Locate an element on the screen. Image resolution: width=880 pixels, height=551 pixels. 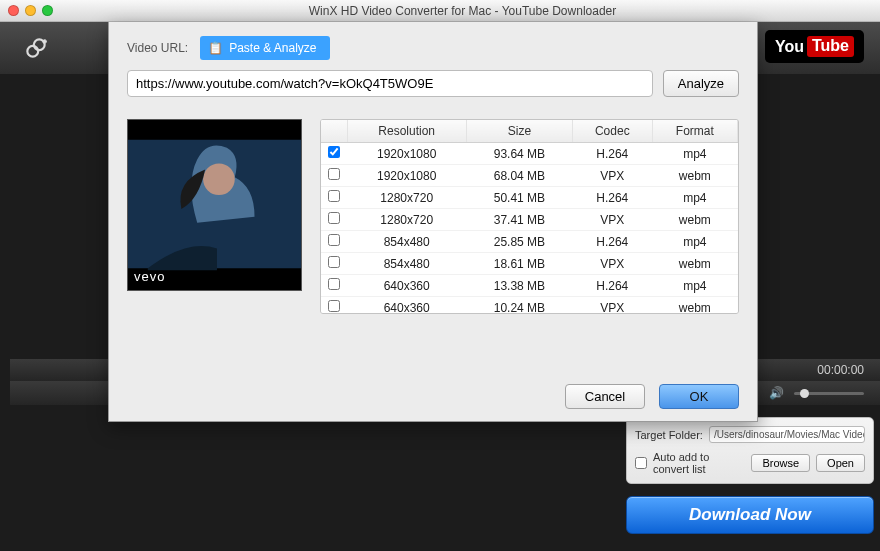
col-resolution: Resolution is located at coordinates (406, 132).